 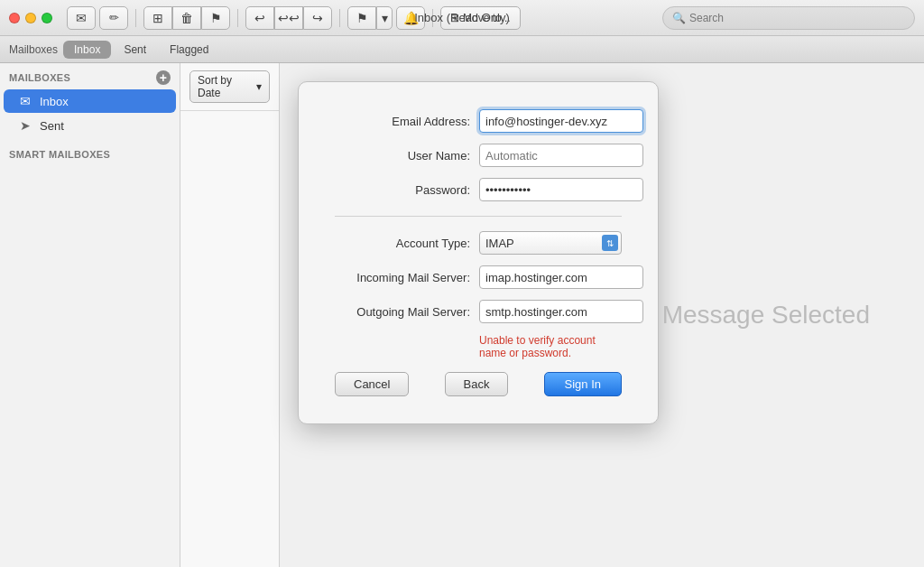 I want to click on no-message-text: Message Selected, so click(x=766, y=315).